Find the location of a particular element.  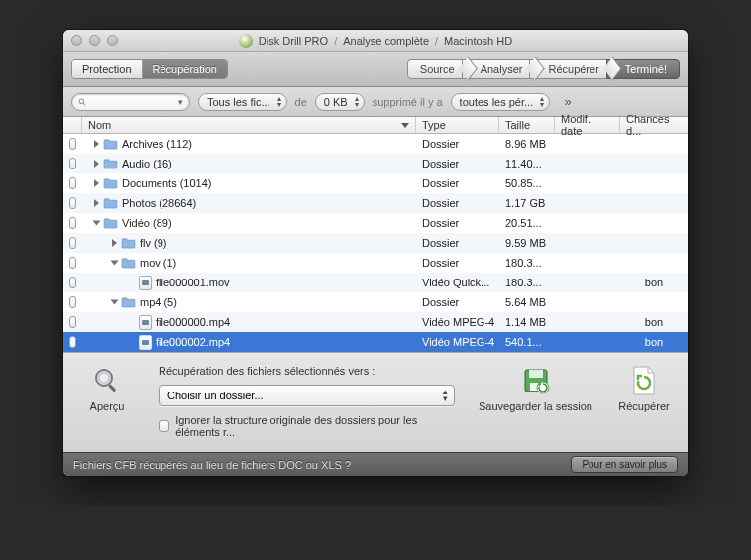

filter-size: 0 KB▴▾ is located at coordinates (340, 102).